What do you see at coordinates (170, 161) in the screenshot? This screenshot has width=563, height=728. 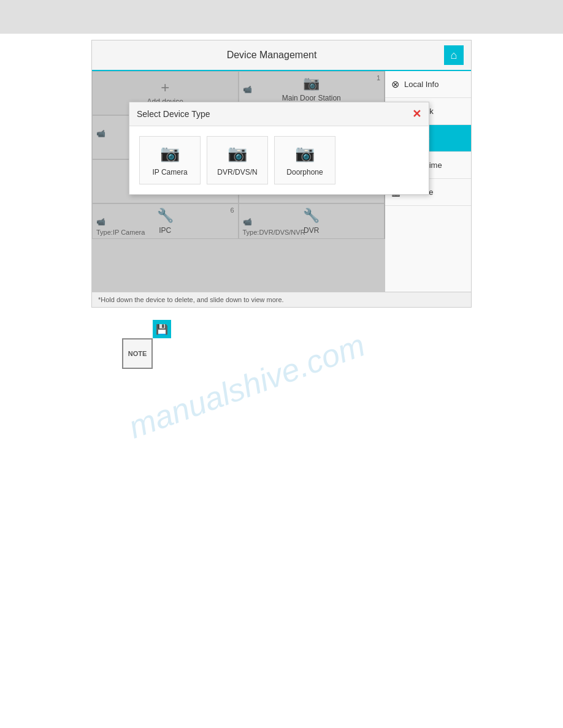 I see `device-type-ip-camera: 📷 IP Camera` at bounding box center [170, 161].